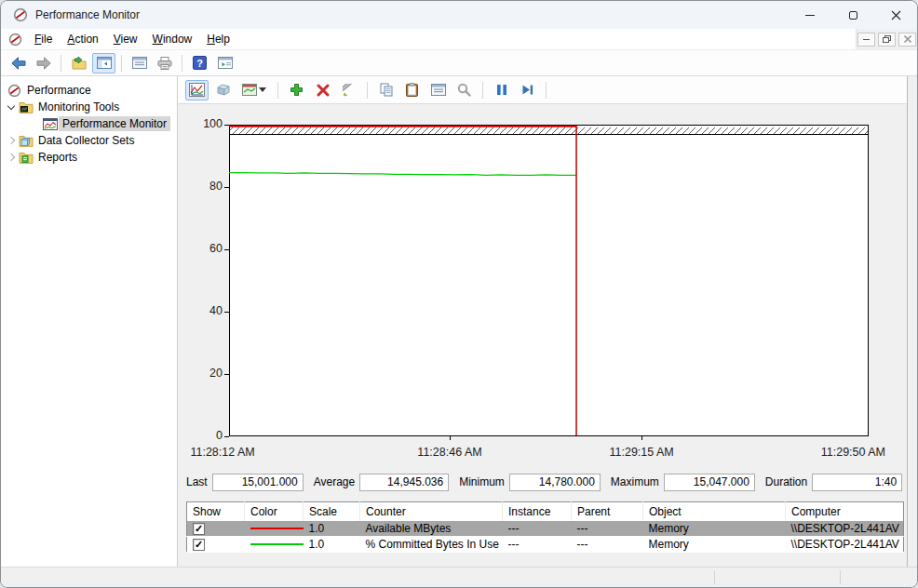  Describe the element at coordinates (216, 512) in the screenshot. I see `col-show: Show` at that location.